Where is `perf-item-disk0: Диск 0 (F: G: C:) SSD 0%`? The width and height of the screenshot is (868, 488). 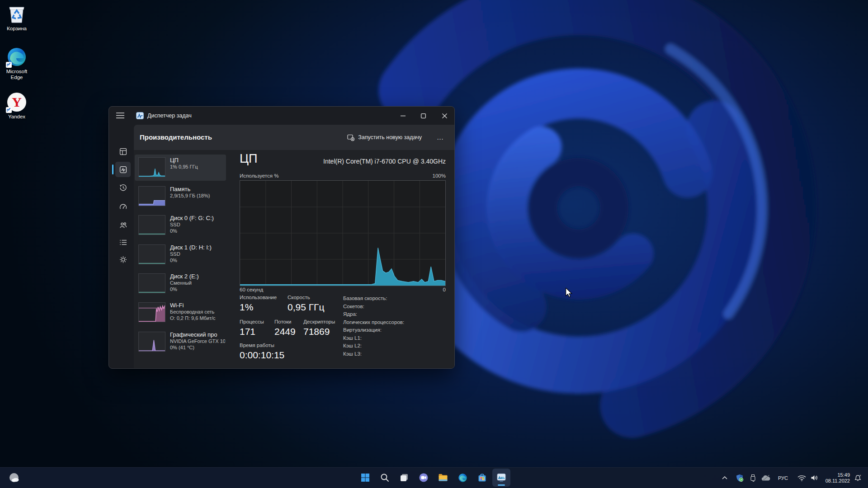
perf-item-disk0: Диск 0 (F: G: C:) SSD 0% is located at coordinates (180, 225).